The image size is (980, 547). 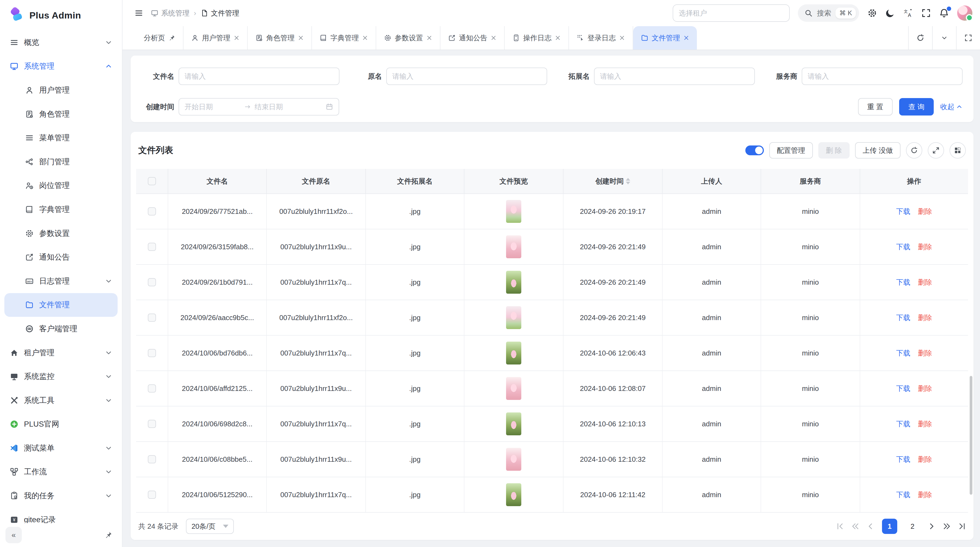 What do you see at coordinates (152, 181) in the screenshot?
I see `select-all-cell` at bounding box center [152, 181].